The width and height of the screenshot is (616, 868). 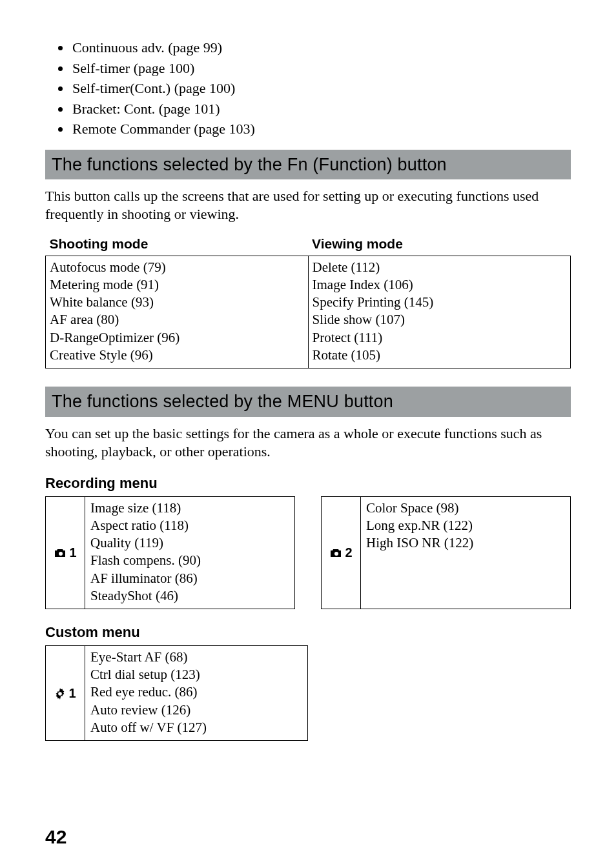 I want to click on page-number: 42, so click(x=56, y=837).